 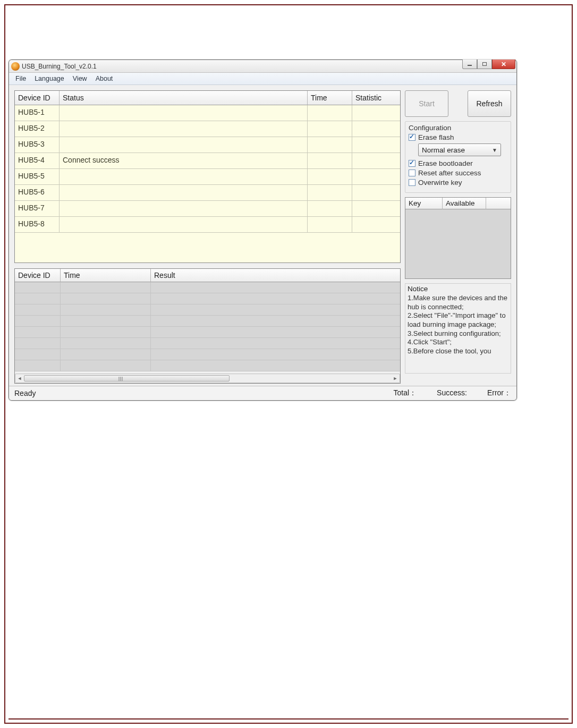 I want to click on device-id: HUB5-4, so click(x=37, y=161).